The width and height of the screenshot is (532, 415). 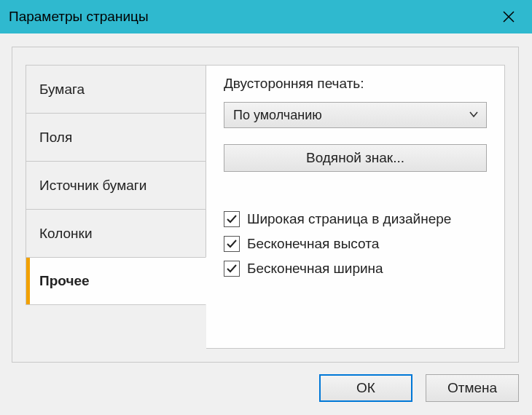 I want to click on tab-label: Бумага, so click(x=62, y=90).